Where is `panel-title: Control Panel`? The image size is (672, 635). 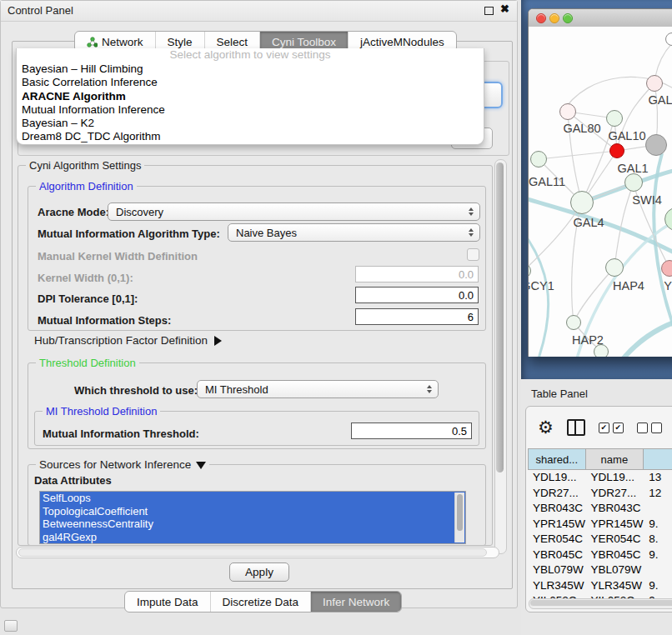
panel-title: Control Panel is located at coordinates (40, 10).